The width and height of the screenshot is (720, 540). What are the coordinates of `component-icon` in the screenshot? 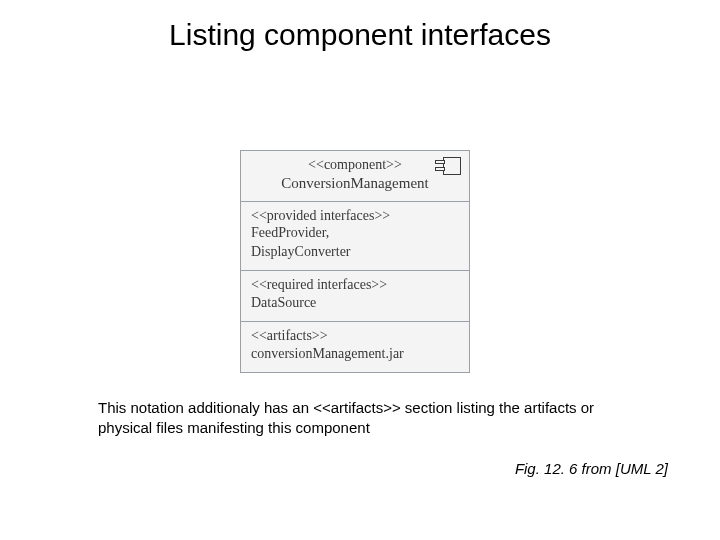 It's located at (450, 166).